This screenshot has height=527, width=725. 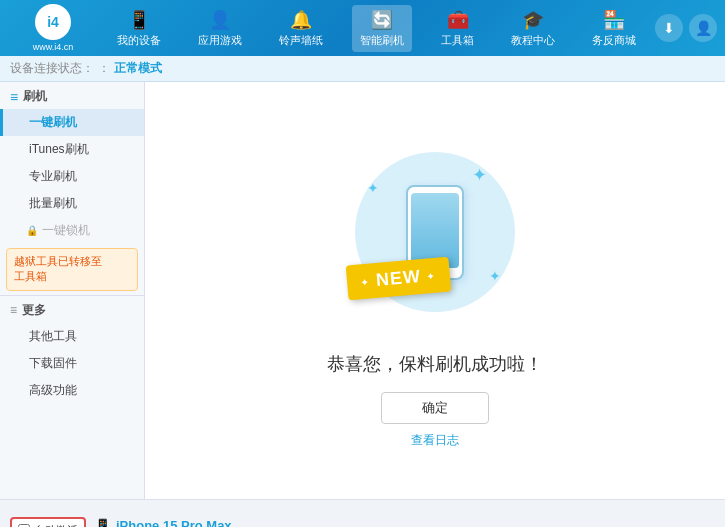 What do you see at coordinates (220, 28) in the screenshot?
I see `nav-apps-games: 👤 应用游戏` at bounding box center [220, 28].